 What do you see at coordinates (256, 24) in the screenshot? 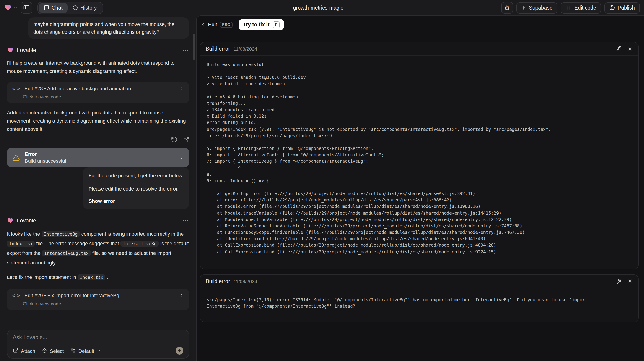
I see `try-to-fix-label: Try to fix it` at bounding box center [256, 24].